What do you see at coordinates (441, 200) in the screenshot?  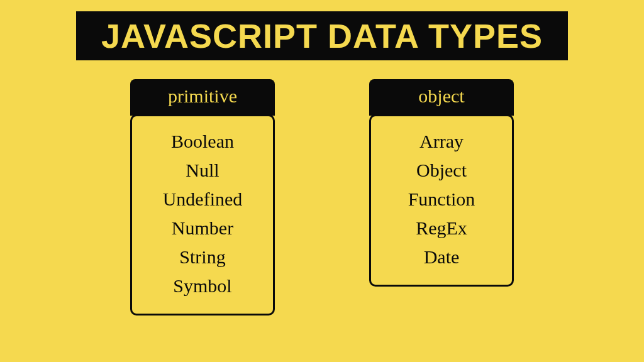 I see `column-body-object: Array Object Function RegEx Date` at bounding box center [441, 200].